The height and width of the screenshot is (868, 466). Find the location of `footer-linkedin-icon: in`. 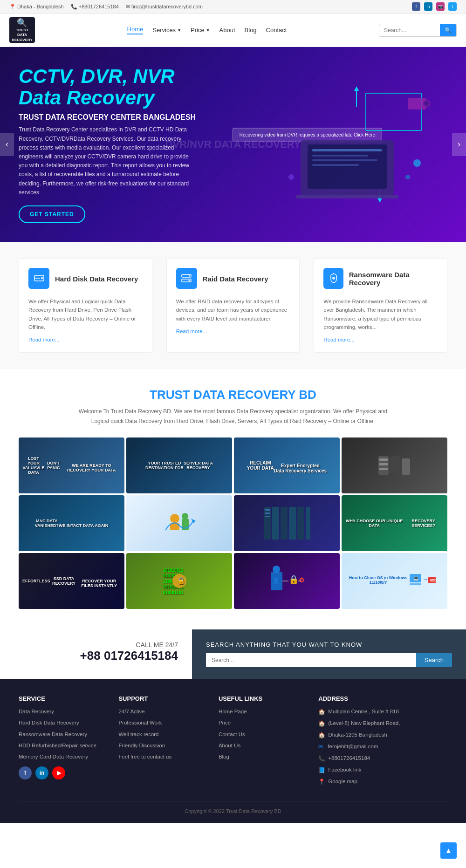

footer-linkedin-icon: in is located at coordinates (42, 773).